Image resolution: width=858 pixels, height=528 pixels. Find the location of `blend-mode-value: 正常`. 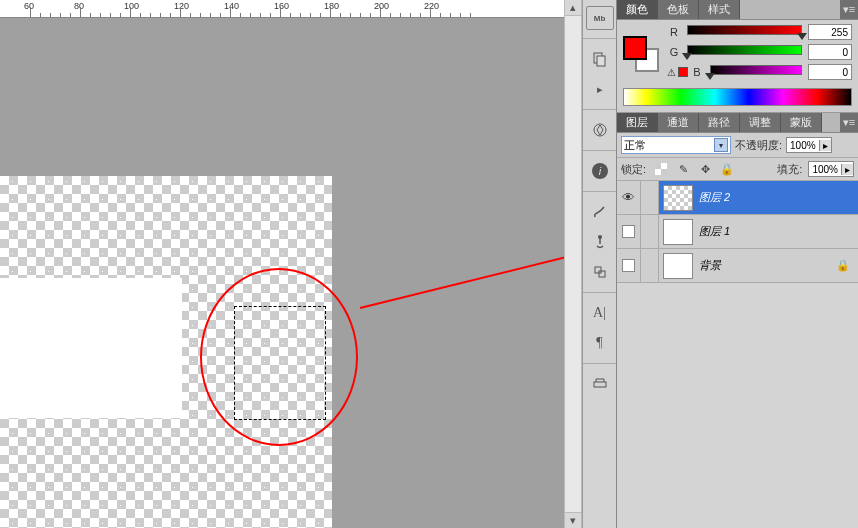

blend-mode-value: 正常 is located at coordinates (635, 146).